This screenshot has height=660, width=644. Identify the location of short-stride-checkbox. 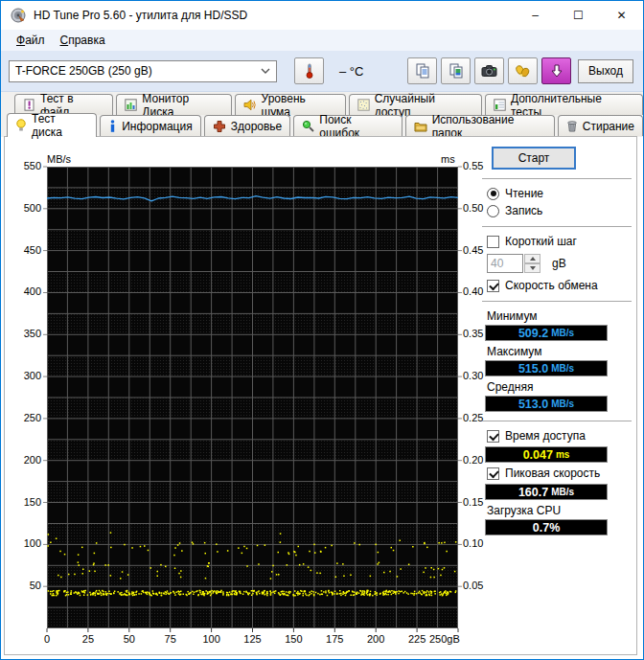
(493, 241).